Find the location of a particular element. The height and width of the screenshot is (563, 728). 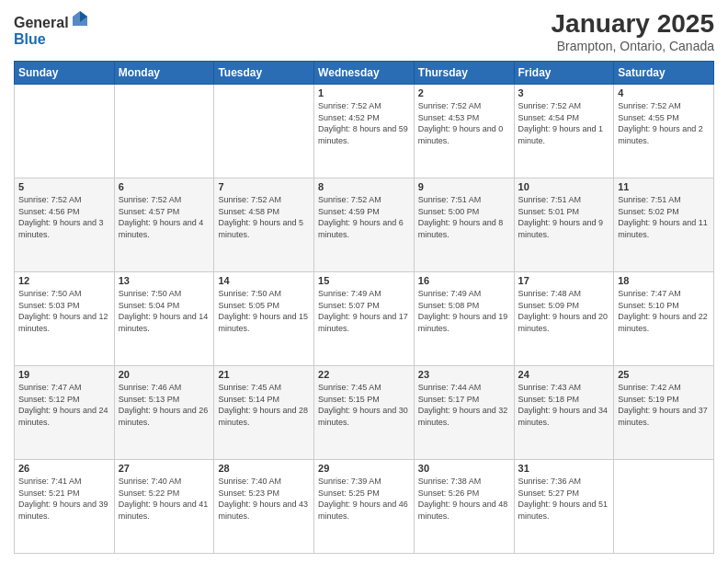

day-number: 26 is located at coordinates (64, 468).